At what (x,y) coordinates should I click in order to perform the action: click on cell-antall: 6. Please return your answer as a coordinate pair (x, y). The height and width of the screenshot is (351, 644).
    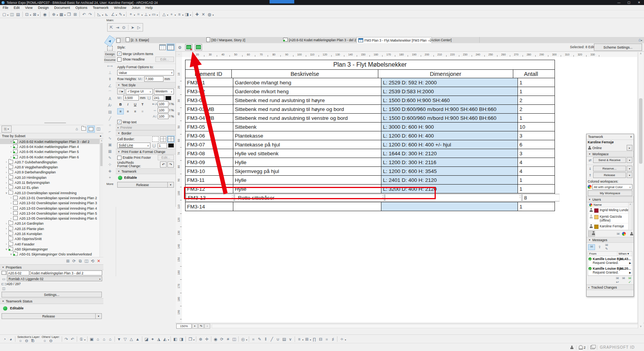
    Looking at the image, I should click on (536, 144).